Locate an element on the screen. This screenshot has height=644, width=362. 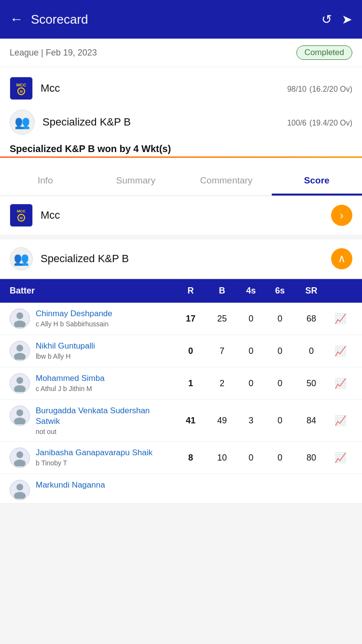
batter-dismissal: not out is located at coordinates (105, 432).